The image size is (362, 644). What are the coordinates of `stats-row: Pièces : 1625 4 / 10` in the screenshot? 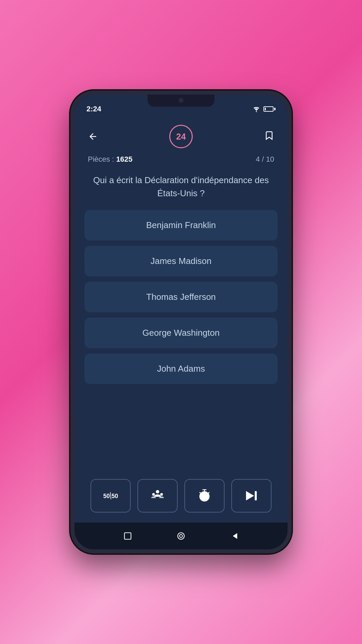 It's located at (181, 161).